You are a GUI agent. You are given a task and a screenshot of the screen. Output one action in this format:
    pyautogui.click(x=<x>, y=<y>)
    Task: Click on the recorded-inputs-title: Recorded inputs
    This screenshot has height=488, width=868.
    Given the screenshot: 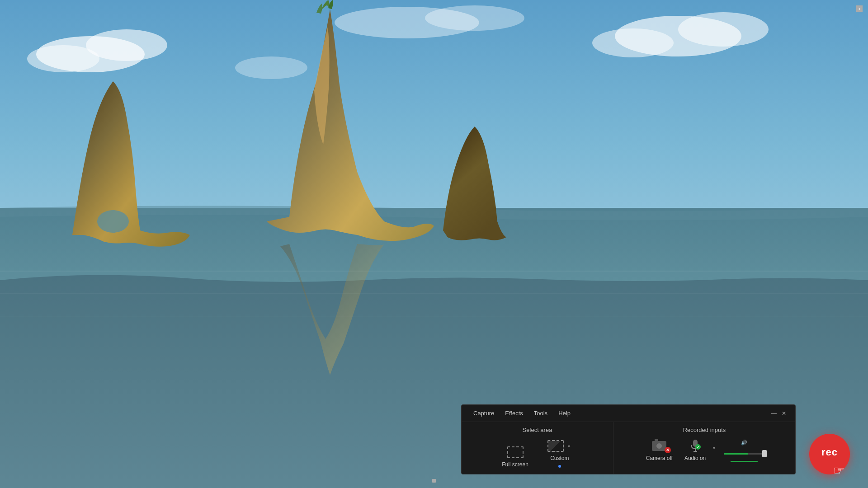 What is the action you would take?
    pyautogui.click(x=704, y=430)
    